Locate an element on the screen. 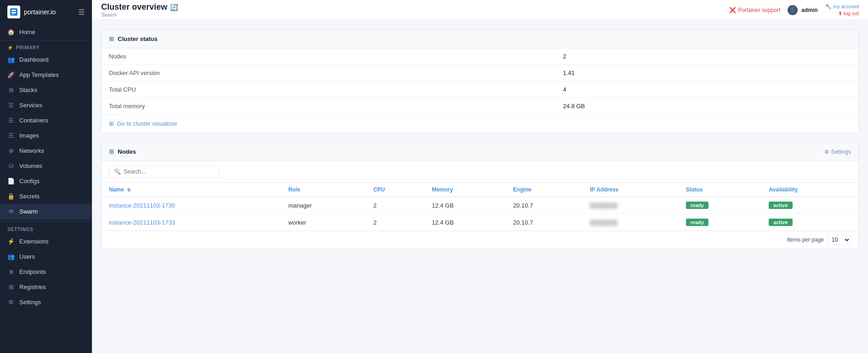 The width and height of the screenshot is (868, 353). sidebar-item-registries: ⊞ Registries is located at coordinates (46, 287).